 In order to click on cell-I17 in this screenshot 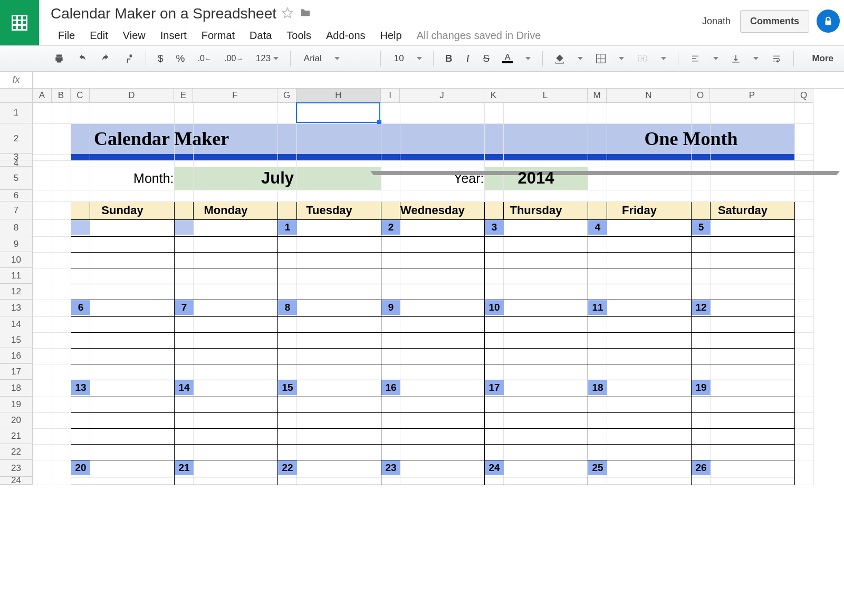, I will do `click(390, 372)`.